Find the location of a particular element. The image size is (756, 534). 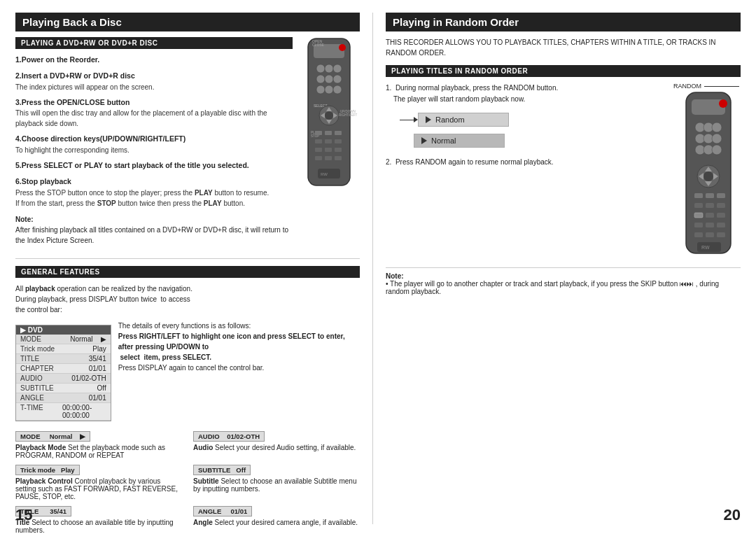

random-button-display: Random is located at coordinates (463, 120).